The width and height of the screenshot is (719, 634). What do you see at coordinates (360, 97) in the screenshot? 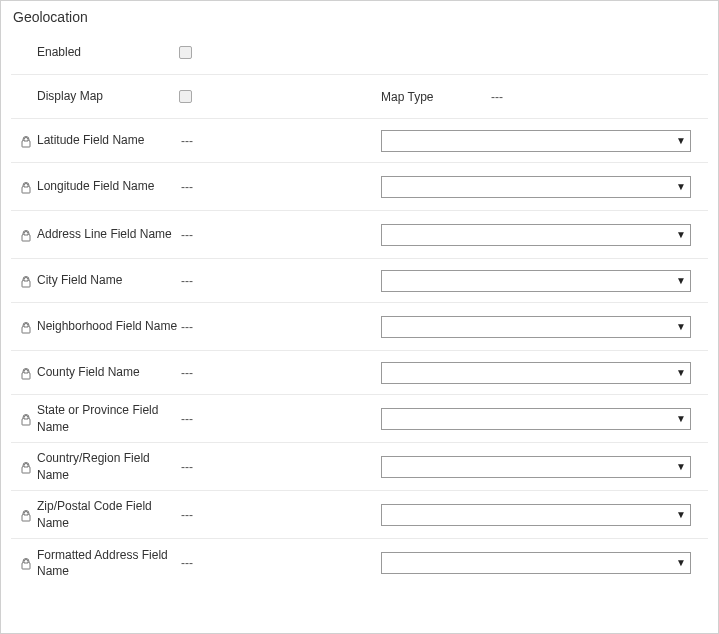
I see `row-display-map: Display Map Map Type ---` at bounding box center [360, 97].